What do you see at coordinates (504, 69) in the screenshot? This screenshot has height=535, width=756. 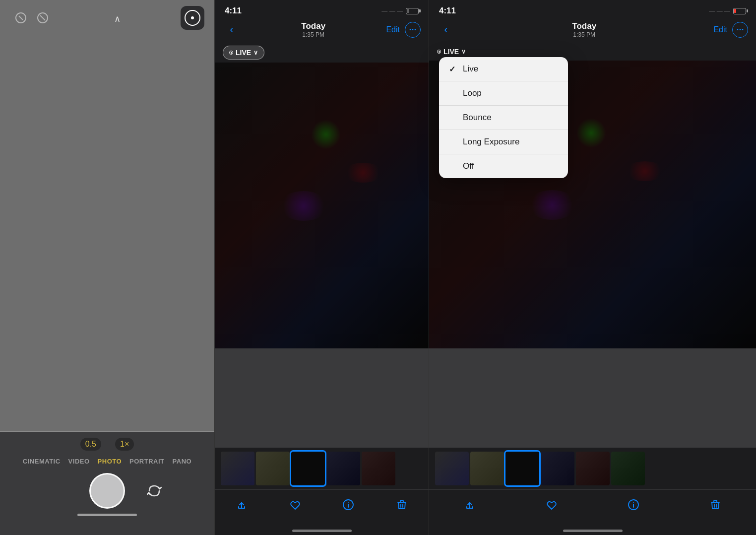 I see `dropdown-item-live: ✓ Live` at bounding box center [504, 69].